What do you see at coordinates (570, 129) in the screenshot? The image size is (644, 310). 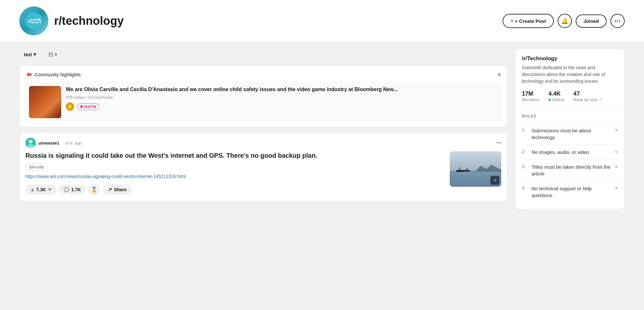 I see `sidebar: /r/Technology Subreddit dedicated to the…` at bounding box center [570, 129].